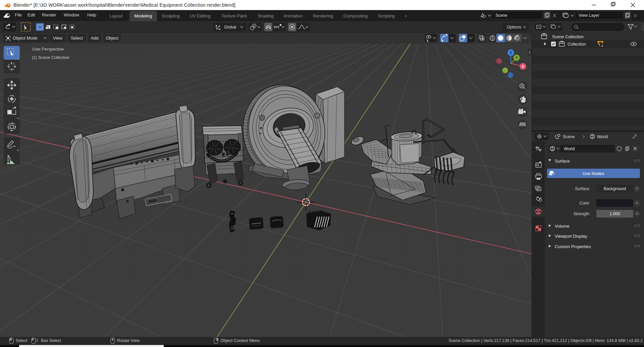  I want to click on svg-text: Global, so click(230, 27).